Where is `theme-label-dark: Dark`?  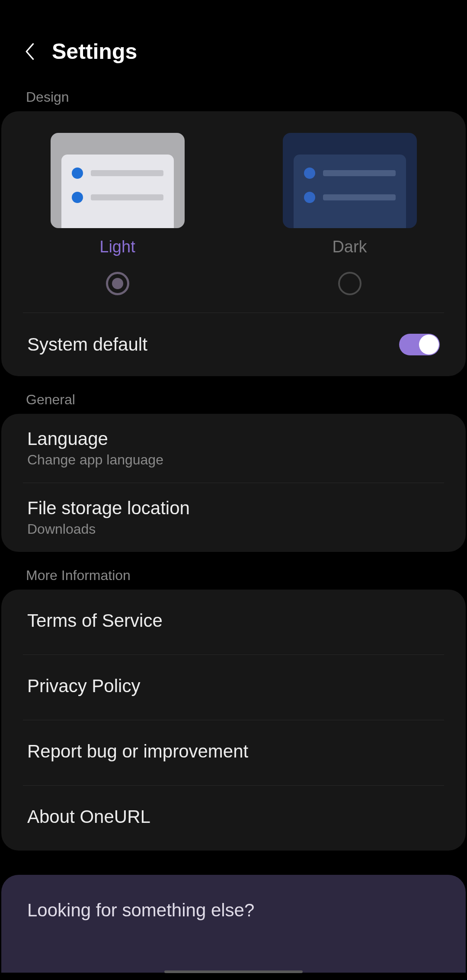
theme-label-dark: Dark is located at coordinates (349, 247).